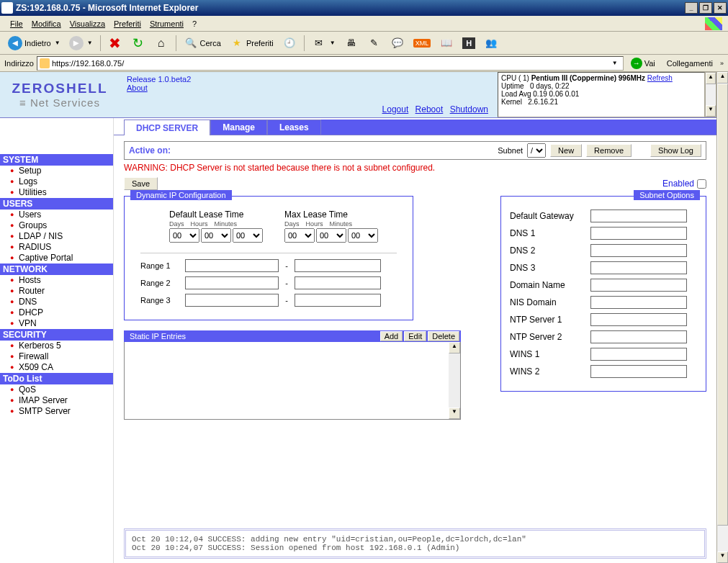 This screenshot has height=563, width=728. What do you see at coordinates (194, 24) in the screenshot?
I see `menu-help: ?` at bounding box center [194, 24].